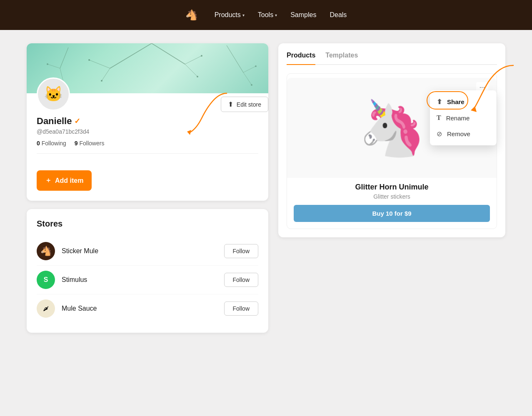 The width and height of the screenshot is (532, 416). Describe the element at coordinates (439, 118) in the screenshot. I see `rename-icon: T` at that location.